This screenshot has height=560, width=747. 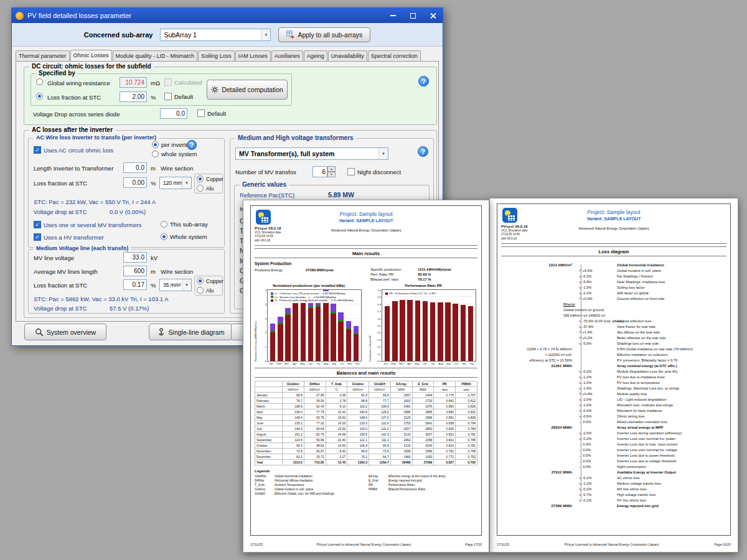 I want to click on magnifier-icon, so click(x=39, y=332).